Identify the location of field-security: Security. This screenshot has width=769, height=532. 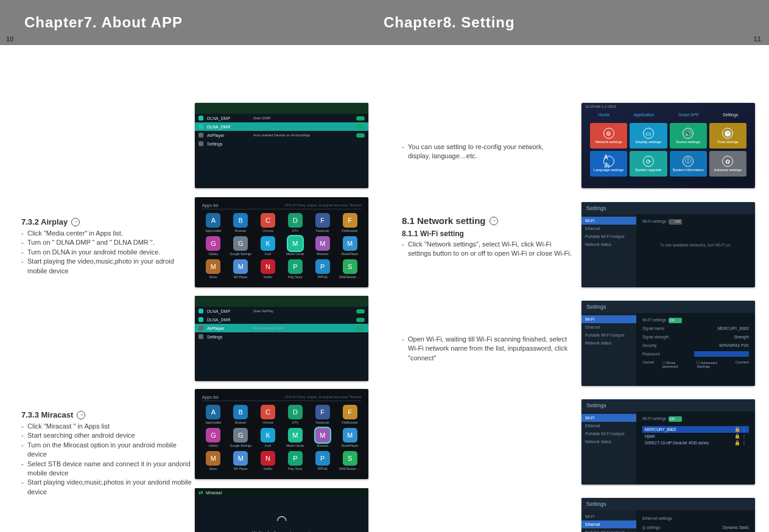
(649, 346).